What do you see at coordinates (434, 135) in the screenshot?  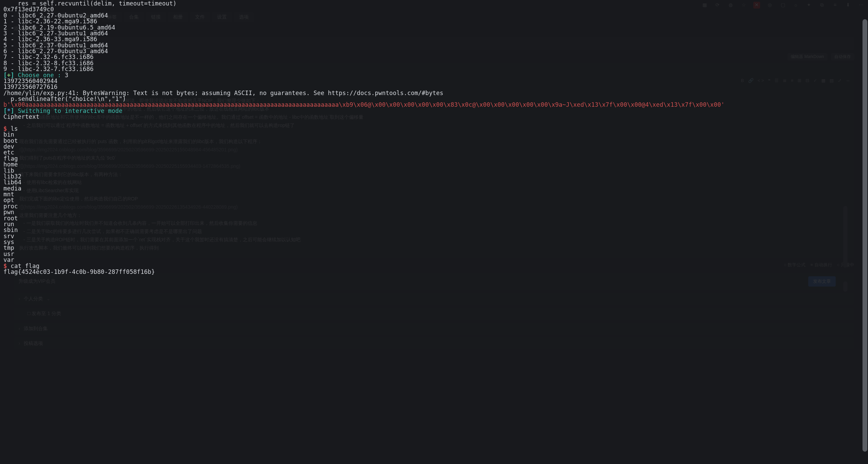 I see `terminal-line: bin` at bounding box center [434, 135].